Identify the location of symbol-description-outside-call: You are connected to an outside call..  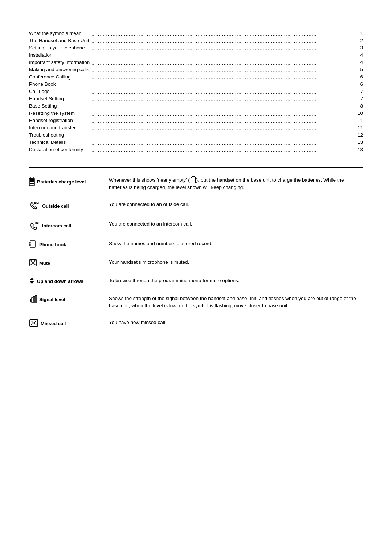
(236, 207).